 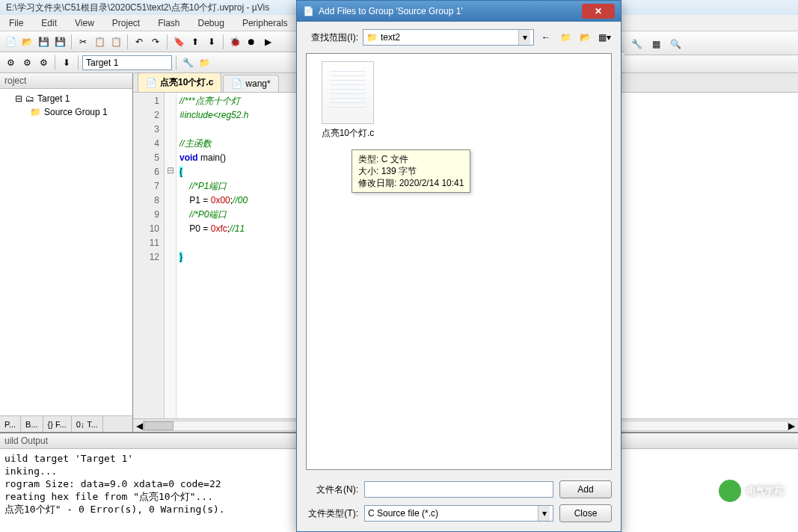 I want to click on editor-tab: 📄wang*, so click(x=251, y=84).